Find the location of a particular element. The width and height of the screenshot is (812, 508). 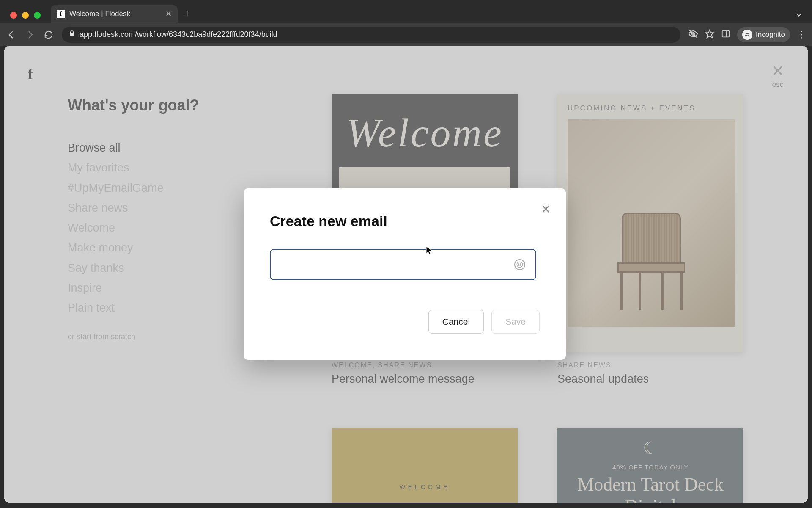

address-bar: app.flodesk.com/workflow/6343c2ba9dfe222… is located at coordinates (371, 35).